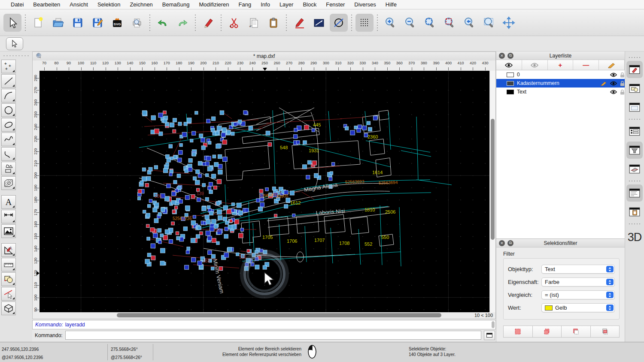  I want to click on redo-button, so click(182, 23).